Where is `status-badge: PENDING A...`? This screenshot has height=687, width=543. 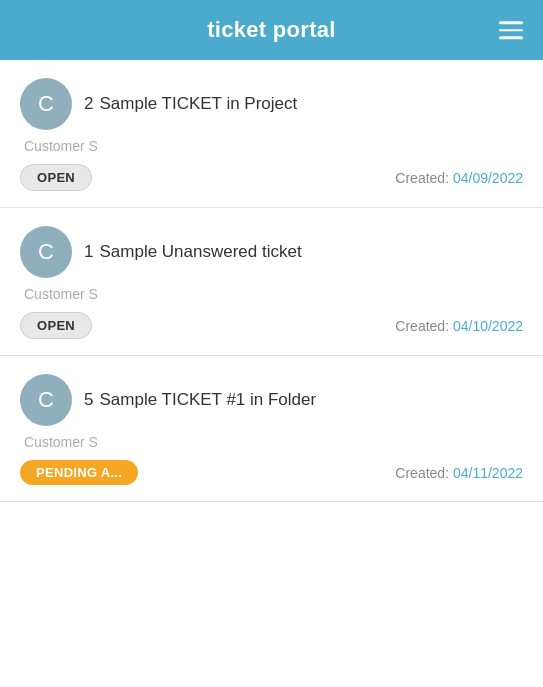 status-badge: PENDING A... is located at coordinates (79, 472).